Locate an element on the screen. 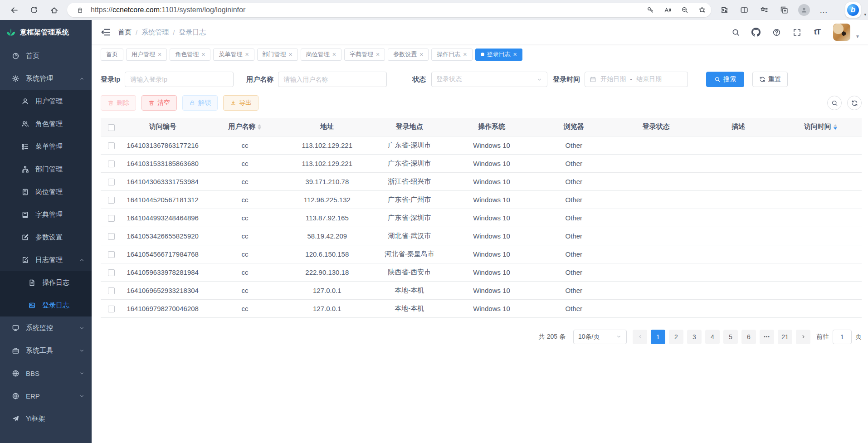  sidebar-item-dict-mgmt: 字典管理 is located at coordinates (46, 214).